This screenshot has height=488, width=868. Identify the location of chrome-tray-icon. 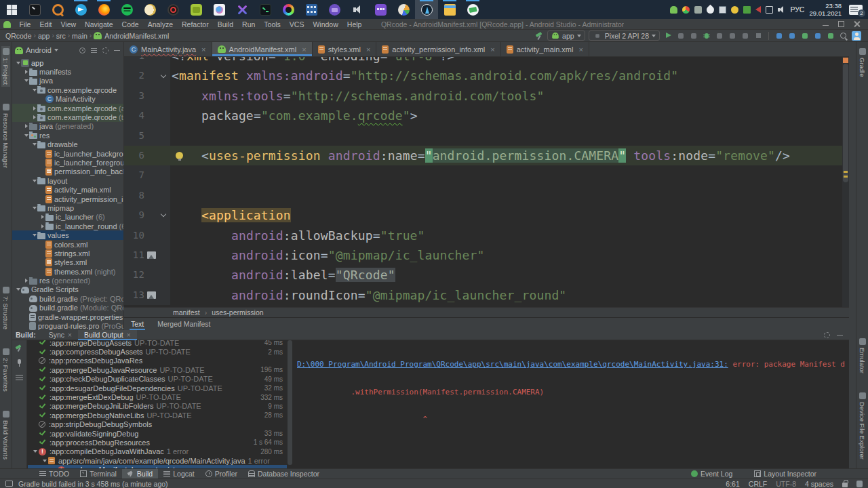
(686, 9).